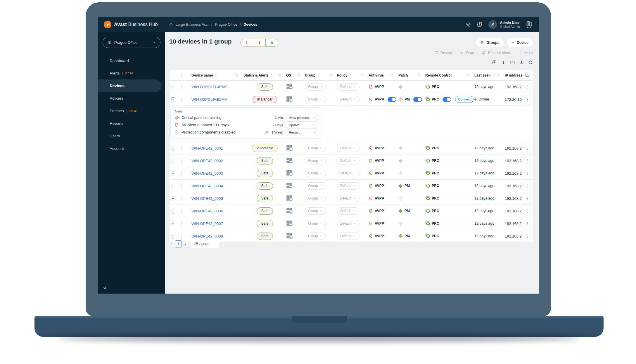 The height and width of the screenshot is (364, 636). What do you see at coordinates (302, 118) in the screenshot?
I see `alert-action-button: View patches` at bounding box center [302, 118].